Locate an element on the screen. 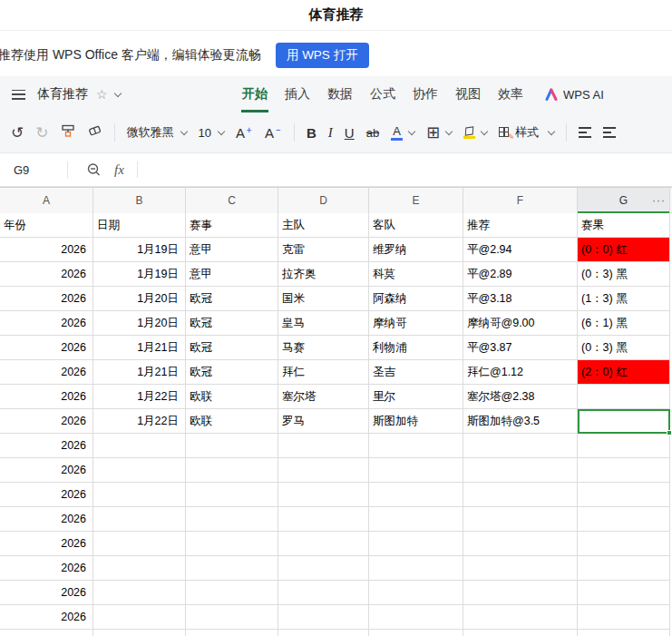 The width and height of the screenshot is (672, 636). favorite-star-icon: ☆ is located at coordinates (102, 94).